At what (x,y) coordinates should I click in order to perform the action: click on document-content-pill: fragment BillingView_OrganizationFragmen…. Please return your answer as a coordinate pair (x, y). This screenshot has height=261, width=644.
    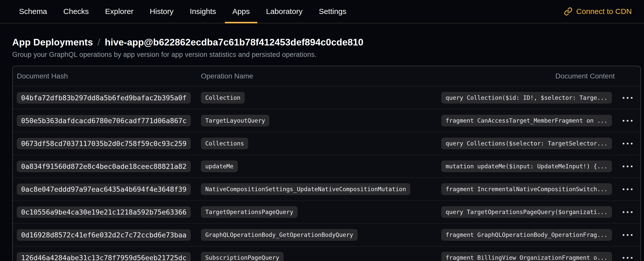
    Looking at the image, I should click on (526, 256).